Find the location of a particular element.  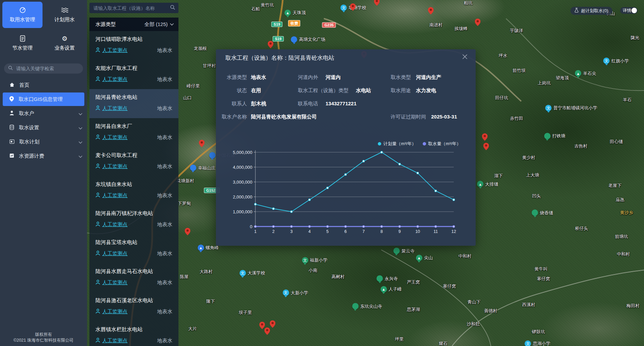

waves-icon is located at coordinates (65, 10).